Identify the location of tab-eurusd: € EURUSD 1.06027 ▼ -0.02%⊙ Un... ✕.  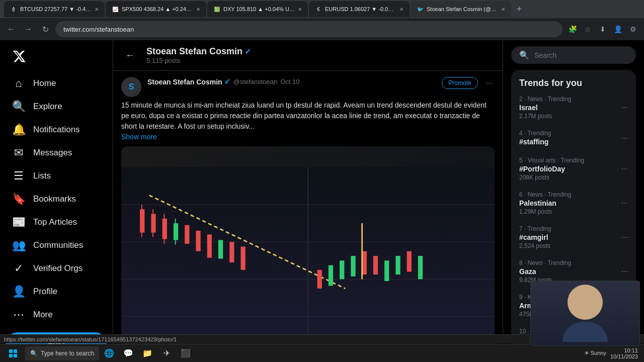
(359, 9).